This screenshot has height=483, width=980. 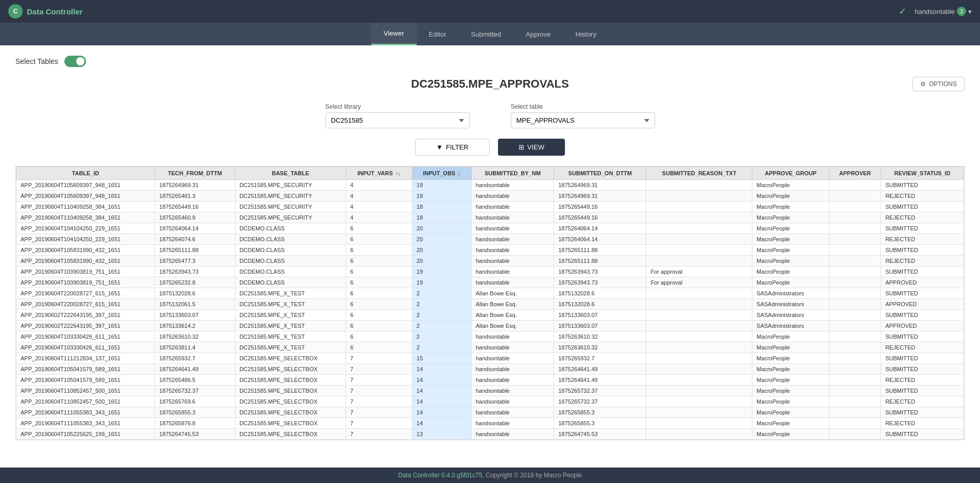 I want to click on table-cell: Allan Bowe Esq., so click(x=513, y=294).